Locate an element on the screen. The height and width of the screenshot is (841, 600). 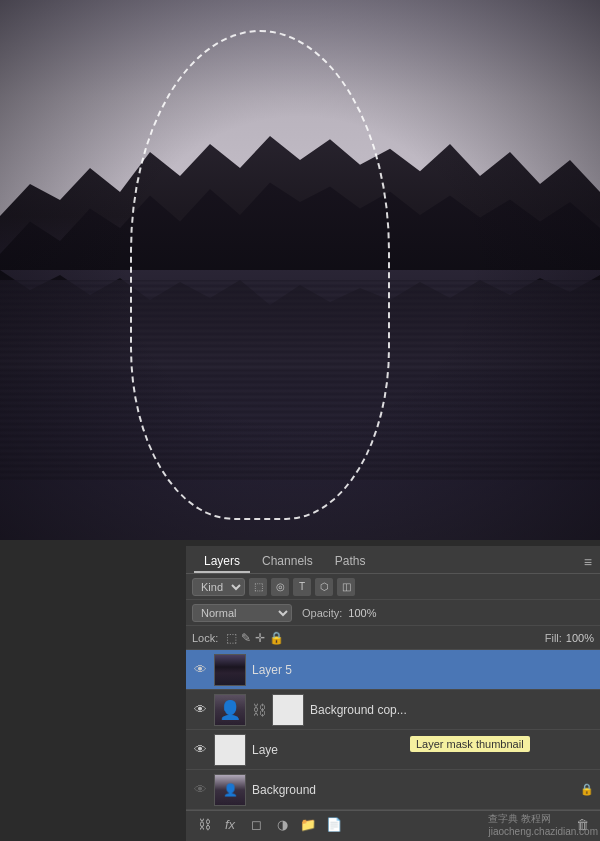
layer-thumb-landscape-img is located at coordinates (230, 670).